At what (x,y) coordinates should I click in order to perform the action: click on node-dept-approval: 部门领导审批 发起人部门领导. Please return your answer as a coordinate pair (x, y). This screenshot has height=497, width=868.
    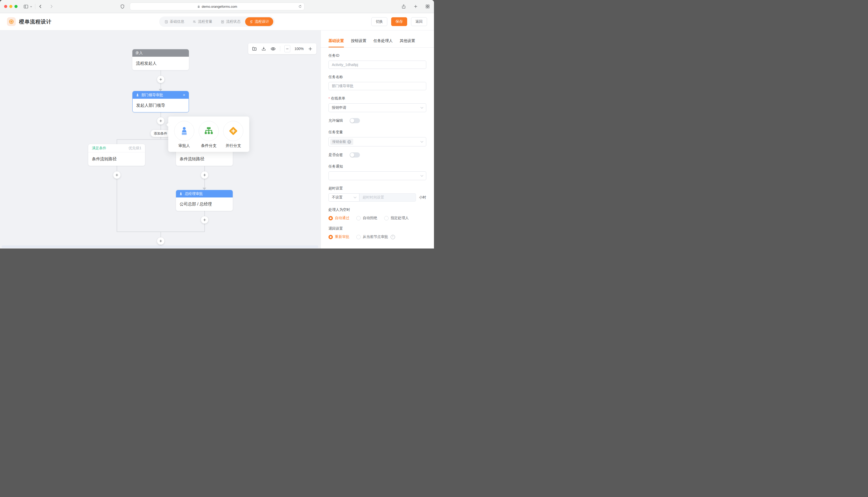
    Looking at the image, I should click on (161, 102).